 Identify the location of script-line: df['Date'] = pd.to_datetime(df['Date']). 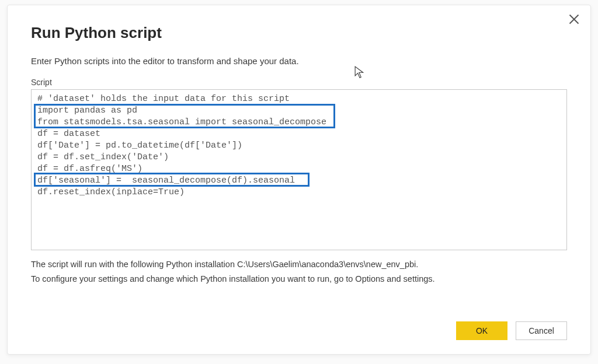
(299, 146).